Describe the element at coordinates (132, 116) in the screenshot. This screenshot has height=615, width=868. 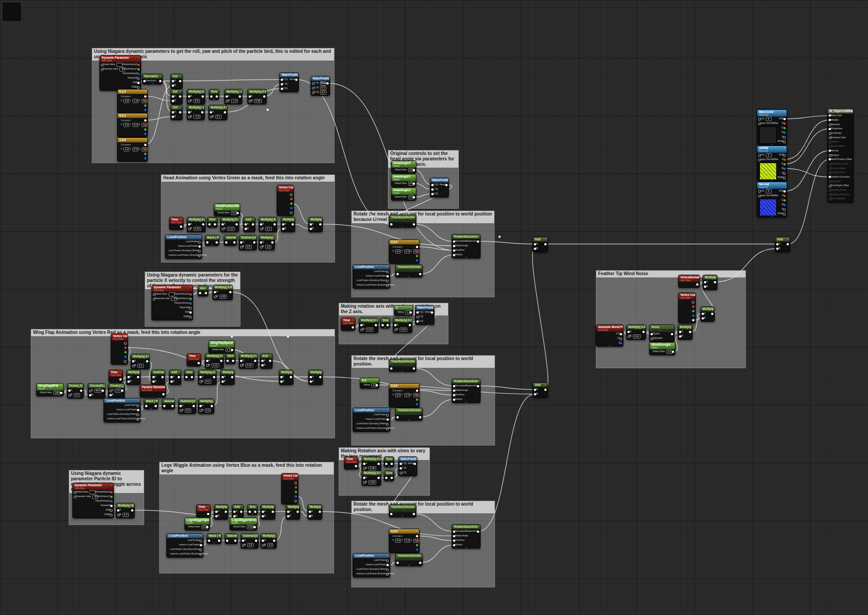
I see `node-header: 0,0,1` at that location.